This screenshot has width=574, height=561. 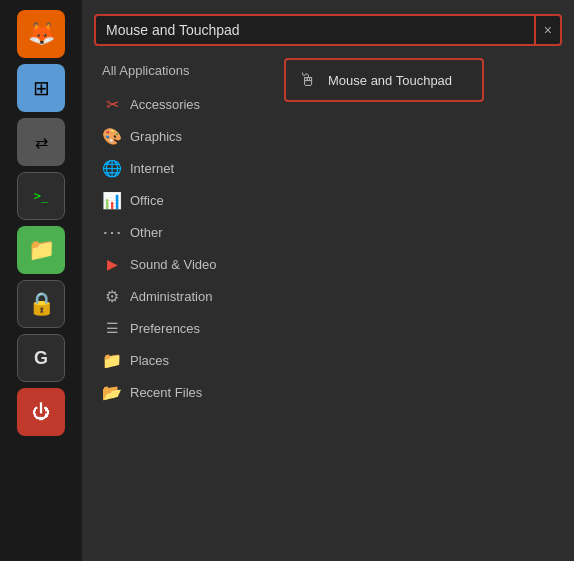 What do you see at coordinates (146, 232) in the screenshot?
I see `category-label: Other` at bounding box center [146, 232].